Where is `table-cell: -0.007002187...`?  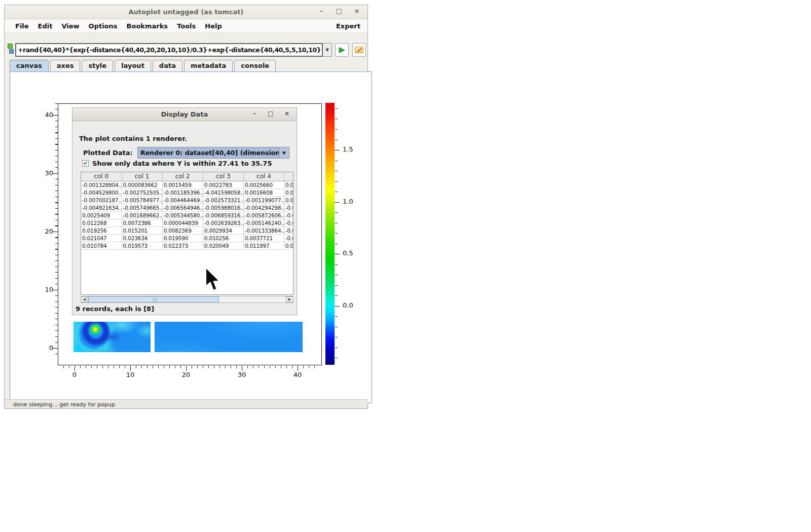
table-cell: -0.007002187... is located at coordinates (101, 200).